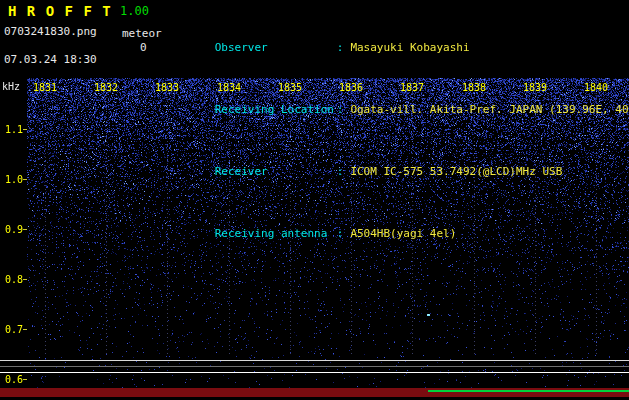  Describe the element at coordinates (106, 88) in the screenshot. I see `time-label: 1832` at that location.